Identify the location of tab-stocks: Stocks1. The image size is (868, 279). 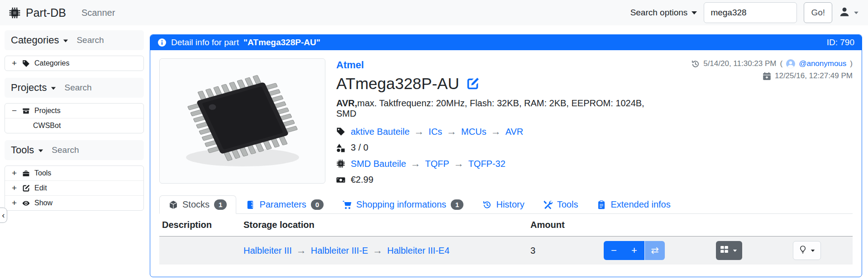
(198, 204).